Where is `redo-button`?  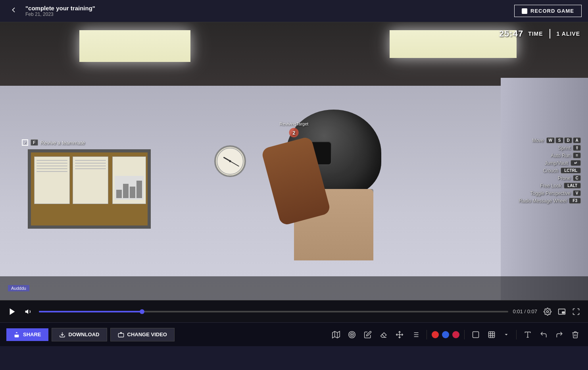
redo-button is located at coordinates (559, 335).